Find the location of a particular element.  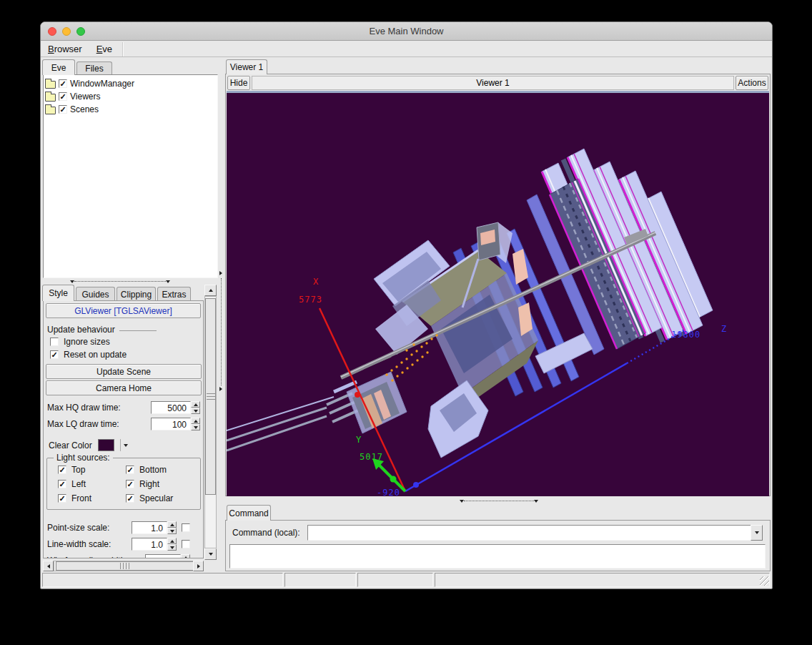

checkbox-icon is located at coordinates (54, 342).